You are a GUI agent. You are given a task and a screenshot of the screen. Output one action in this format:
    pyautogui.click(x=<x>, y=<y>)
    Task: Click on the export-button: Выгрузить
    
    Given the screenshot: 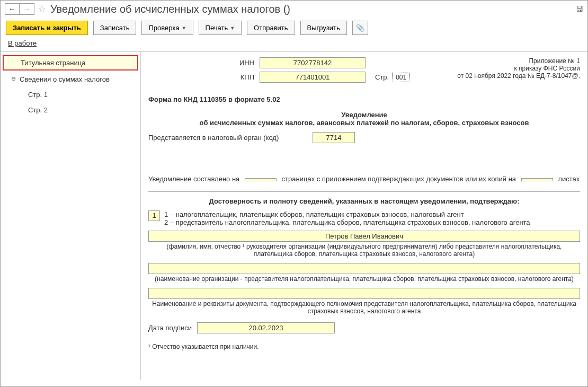 What is the action you would take?
    pyautogui.click(x=324, y=28)
    